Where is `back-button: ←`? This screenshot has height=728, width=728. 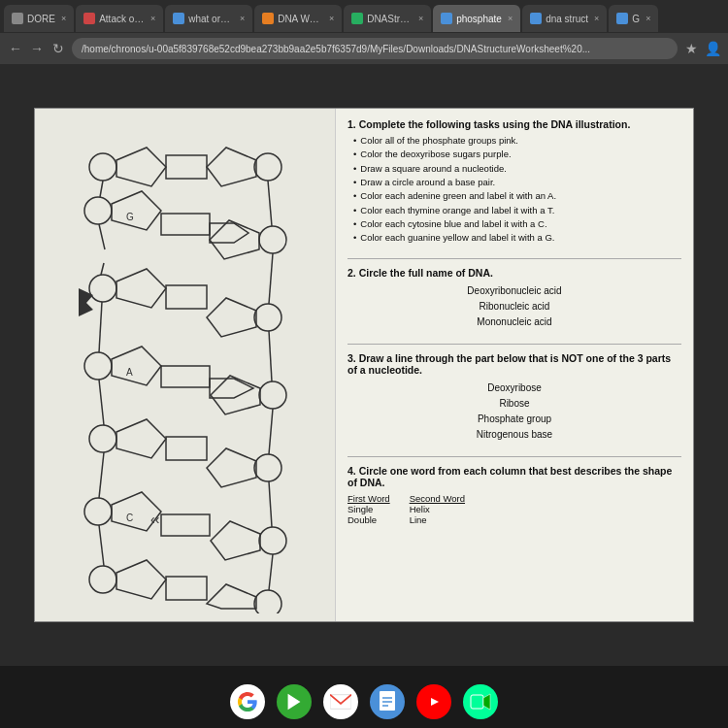 back-button: ← is located at coordinates (16, 49).